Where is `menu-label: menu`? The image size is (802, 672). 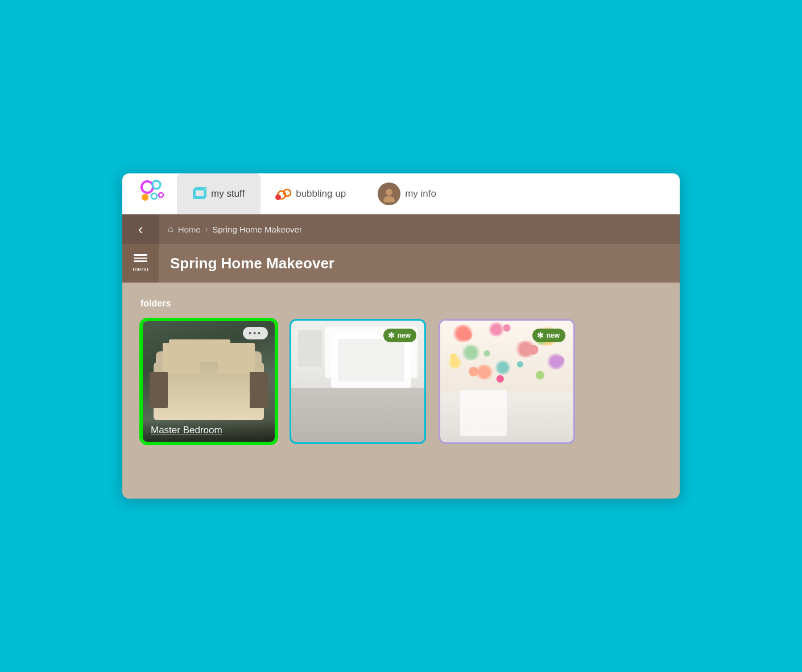 menu-label: menu is located at coordinates (140, 269).